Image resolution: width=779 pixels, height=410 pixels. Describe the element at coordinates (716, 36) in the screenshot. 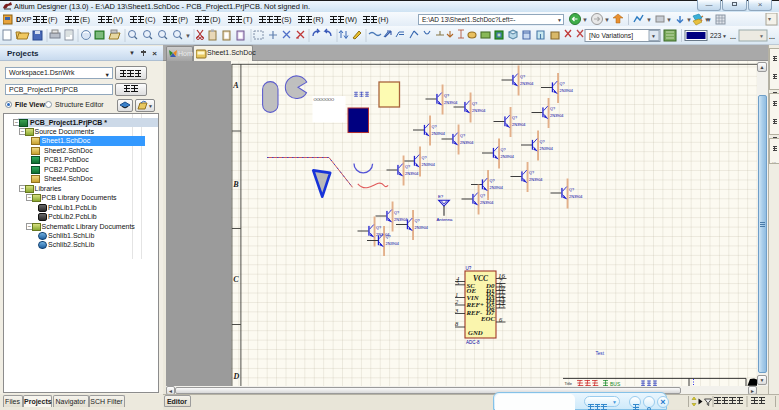

I see `svg-text: 223` at that location.